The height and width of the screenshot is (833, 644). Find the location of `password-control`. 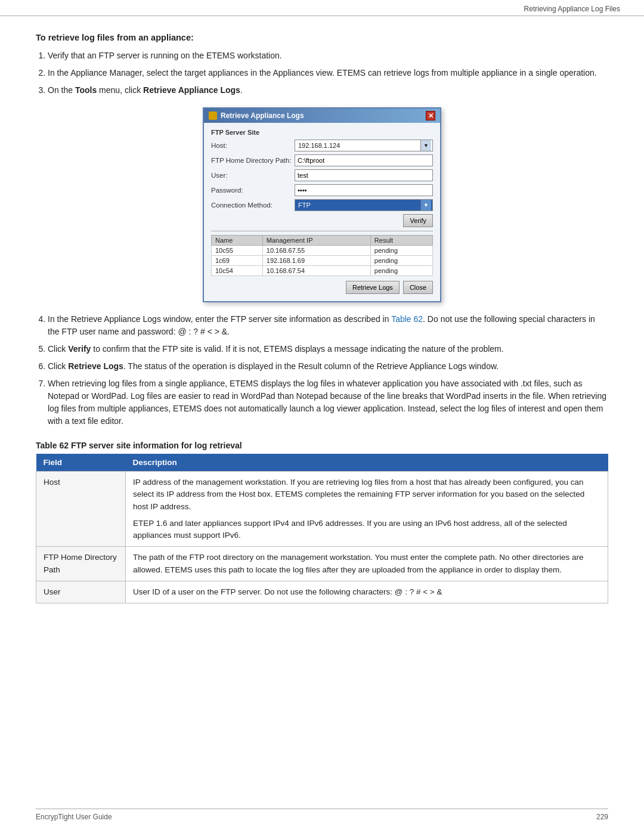

password-control is located at coordinates (364, 190).